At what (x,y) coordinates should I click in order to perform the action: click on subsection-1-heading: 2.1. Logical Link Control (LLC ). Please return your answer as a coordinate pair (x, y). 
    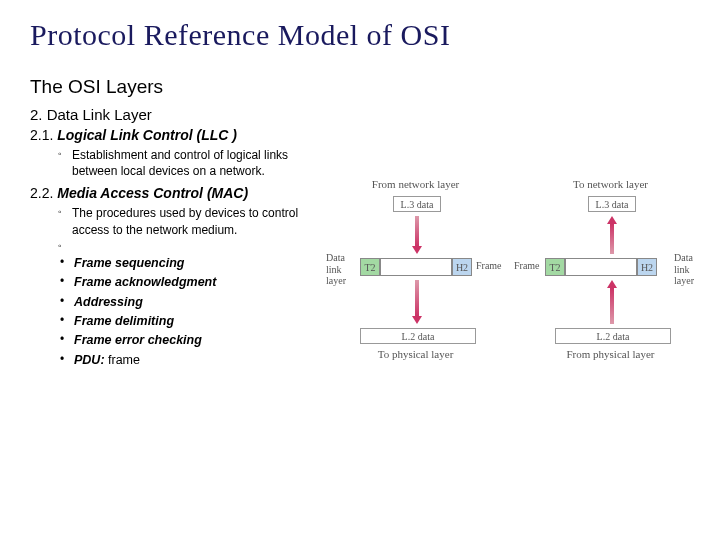
    Looking at the image, I should click on (180, 135).